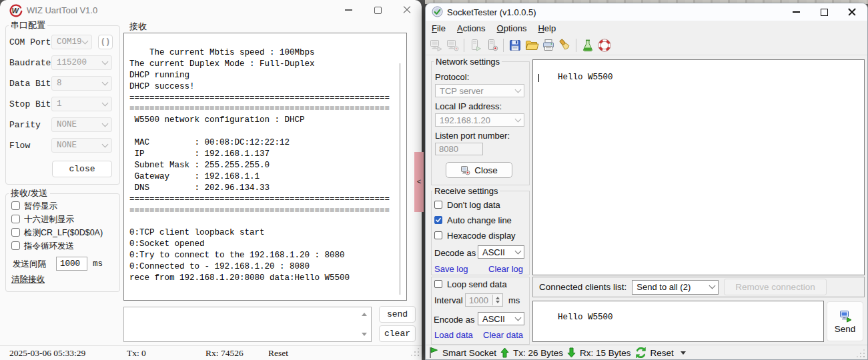  What do you see at coordinates (497, 300) in the screenshot?
I see `interval-spinner` at bounding box center [497, 300].